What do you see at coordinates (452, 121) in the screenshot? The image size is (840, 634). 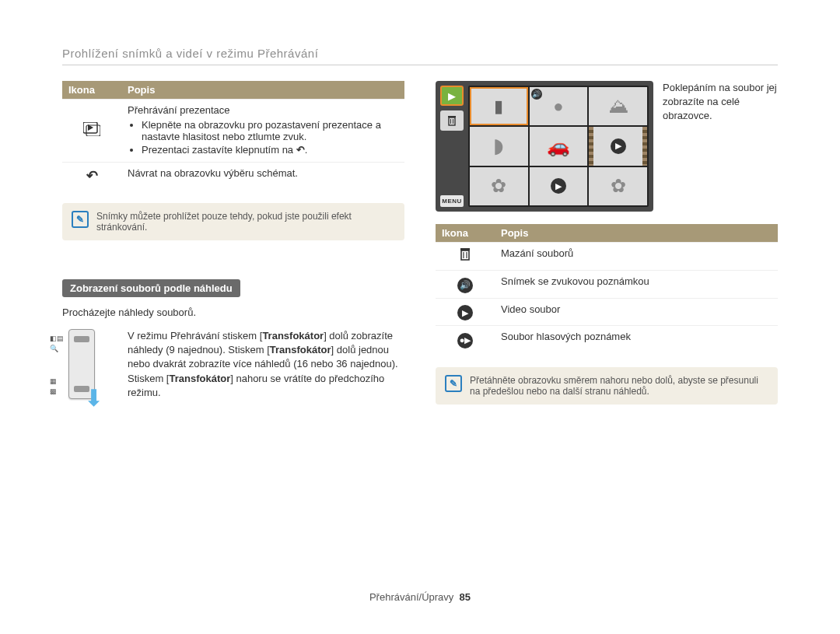 I see `screen-delete-button` at bounding box center [452, 121].